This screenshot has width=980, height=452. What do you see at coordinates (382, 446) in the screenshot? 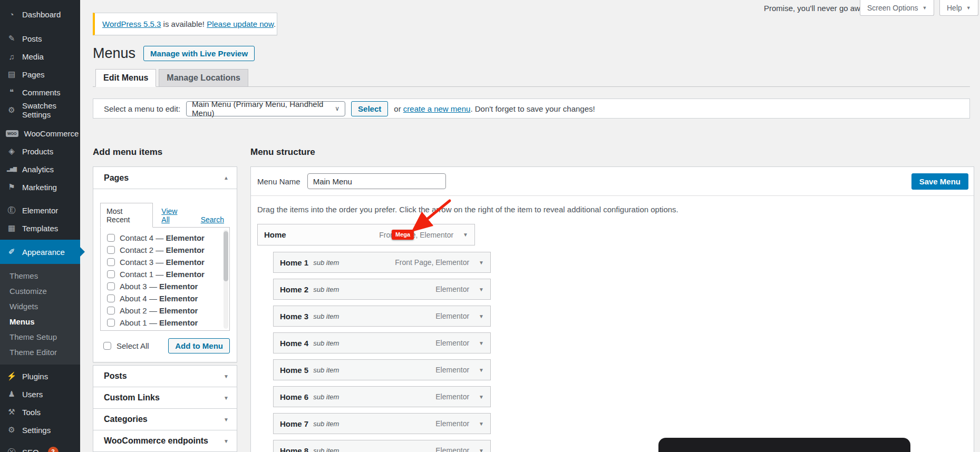
I see `menu-item-home-8: Home 8 sub item Elementor ▼` at bounding box center [382, 446].